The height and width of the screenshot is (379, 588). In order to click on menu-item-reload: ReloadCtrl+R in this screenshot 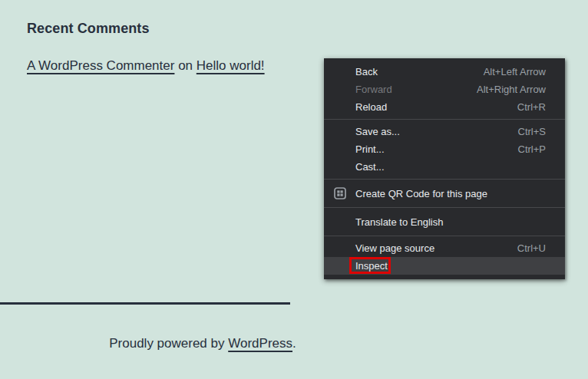, I will do `click(444, 107)`.